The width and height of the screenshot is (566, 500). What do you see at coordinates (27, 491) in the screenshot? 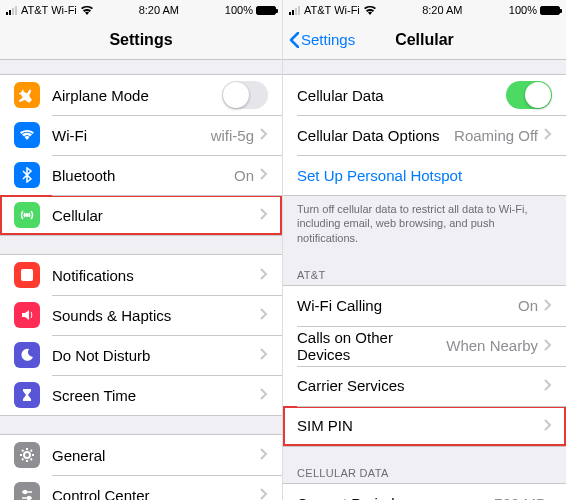
I see `controlcenter-icon` at bounding box center [27, 491].